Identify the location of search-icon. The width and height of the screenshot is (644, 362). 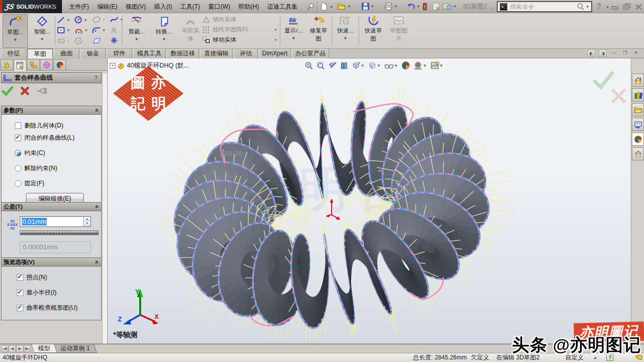
(581, 7).